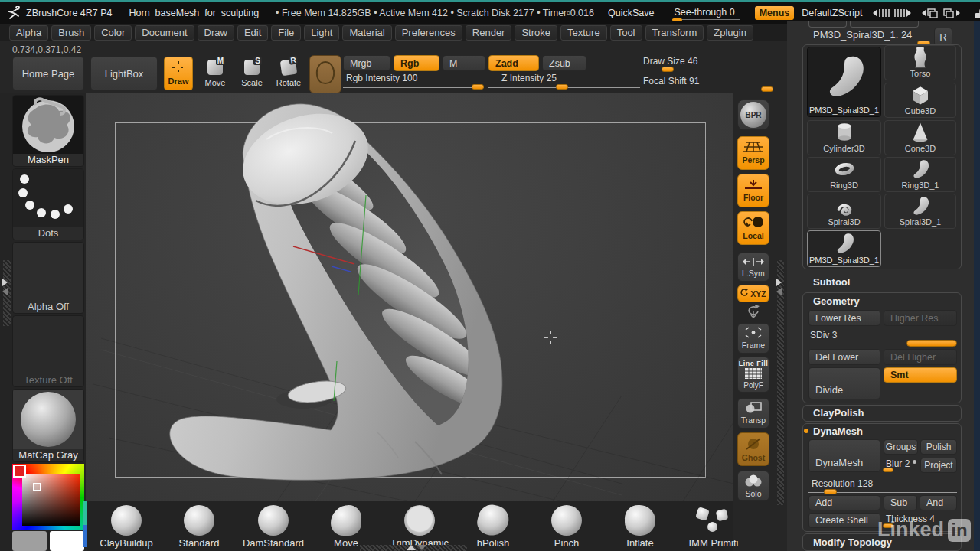  Describe the element at coordinates (753, 486) in the screenshot. I see `solo-button: Solo` at that location.